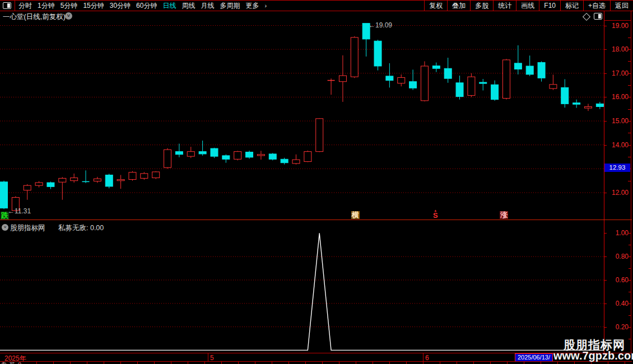 Image resolution: width=633 pixels, height=364 pixels. What do you see at coordinates (25, 6) in the screenshot?
I see `menu-item-分时: 分时` at bounding box center [25, 6].